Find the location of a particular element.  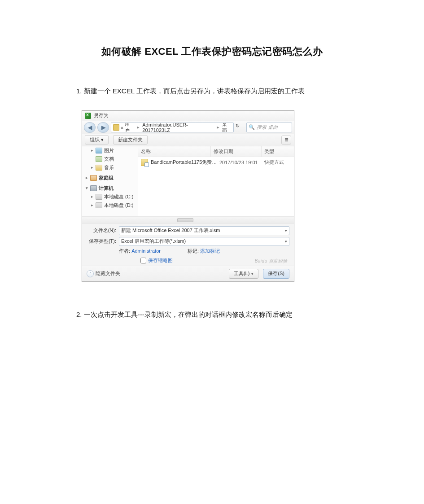

nav-pictures: ▸图片 is located at coordinates (110, 151).